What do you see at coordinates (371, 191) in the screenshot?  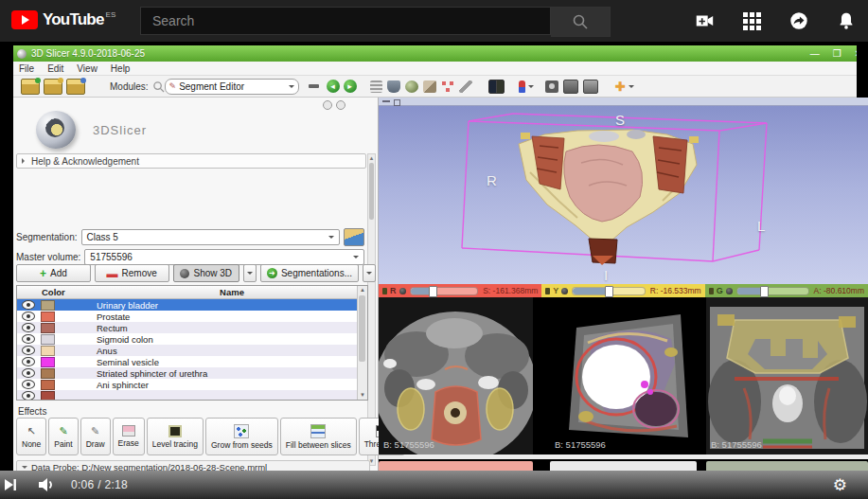 I see `scroll-thumb` at bounding box center [371, 191].